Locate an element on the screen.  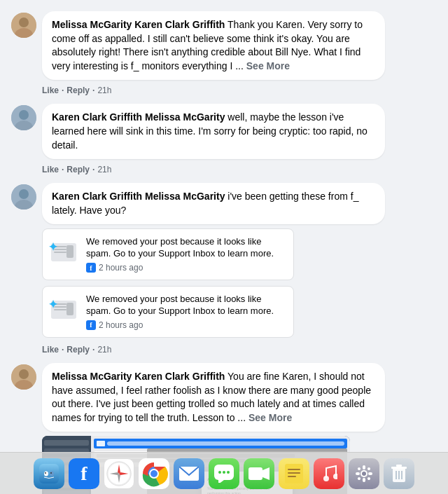
dock-icon-messages is located at coordinates (224, 474).